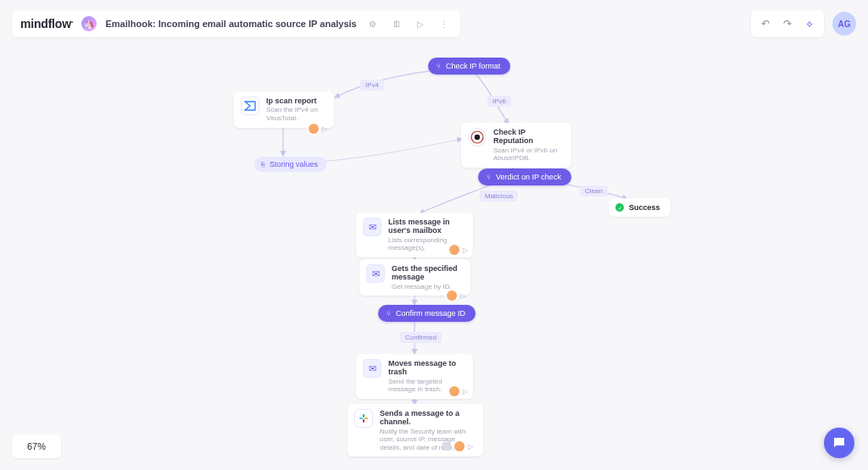 The width and height of the screenshot is (868, 470). What do you see at coordinates (426, 368) in the screenshot?
I see `node-title: Moves message to trash` at bounding box center [426, 368].